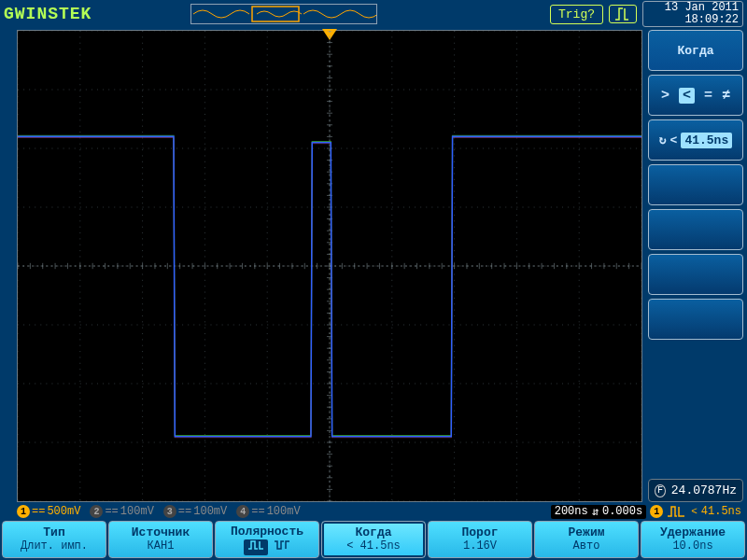 This screenshot has width=747, height=560. Describe the element at coordinates (374, 511) in the screenshot. I see `channel-readout-row: 1 == 500mV 2 == 100mV 3 == 100mV 4 == 10…` at that location.